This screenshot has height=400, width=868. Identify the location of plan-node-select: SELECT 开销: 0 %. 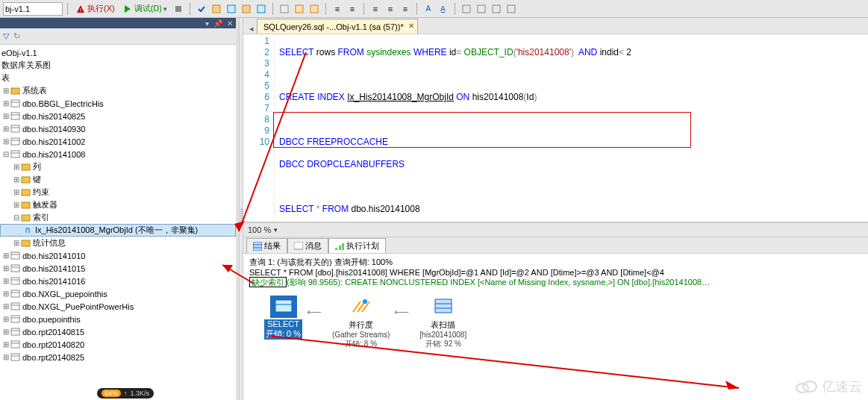
(284, 318).